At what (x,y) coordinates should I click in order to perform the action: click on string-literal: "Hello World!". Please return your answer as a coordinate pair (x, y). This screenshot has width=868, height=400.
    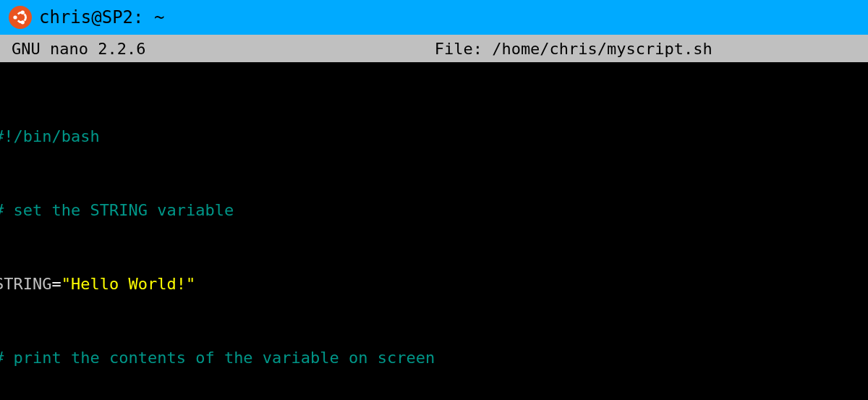
    Looking at the image, I should click on (129, 284).